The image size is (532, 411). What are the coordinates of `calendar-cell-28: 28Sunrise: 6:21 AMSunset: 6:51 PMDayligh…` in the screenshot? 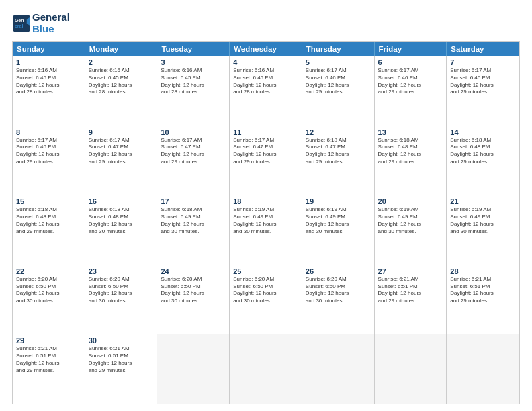 It's located at (483, 300).